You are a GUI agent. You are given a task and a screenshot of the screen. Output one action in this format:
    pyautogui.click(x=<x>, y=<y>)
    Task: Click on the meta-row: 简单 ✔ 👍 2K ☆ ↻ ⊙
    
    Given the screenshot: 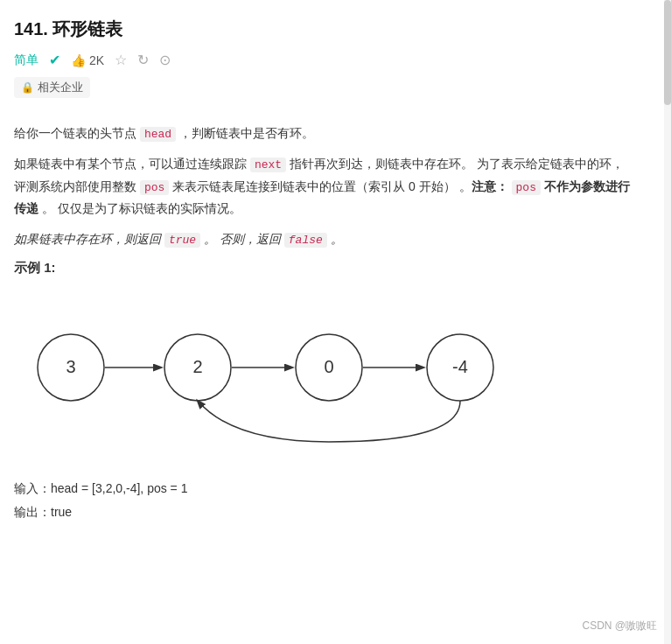 What is the action you would take?
    pyautogui.click(x=325, y=60)
    